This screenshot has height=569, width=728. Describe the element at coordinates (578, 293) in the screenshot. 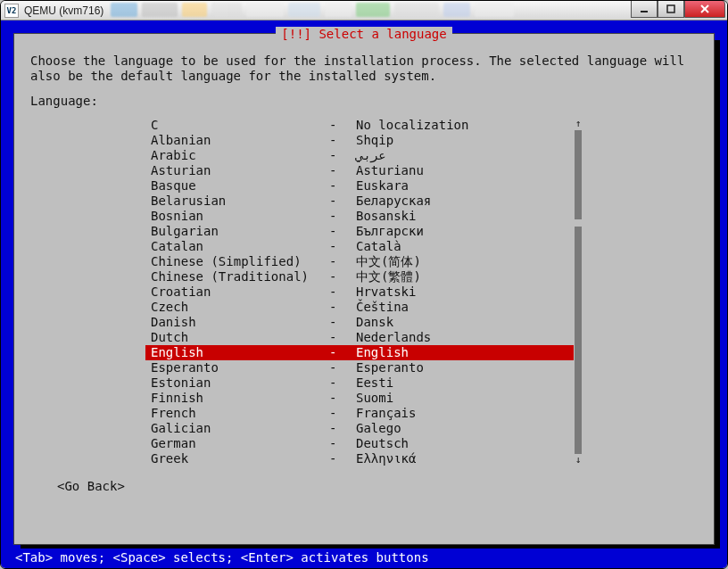

I see `scrollbar-track` at that location.